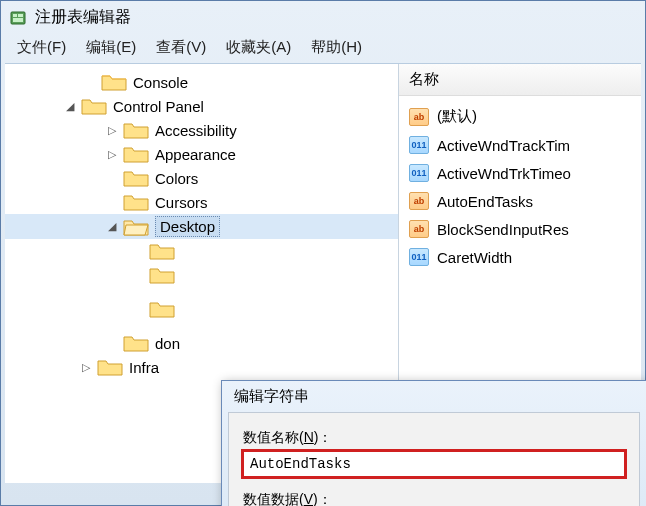 Image resolution: width=646 pixels, height=506 pixels. Describe the element at coordinates (188, 226) in the screenshot. I see `tree-label: Desktop` at that location.